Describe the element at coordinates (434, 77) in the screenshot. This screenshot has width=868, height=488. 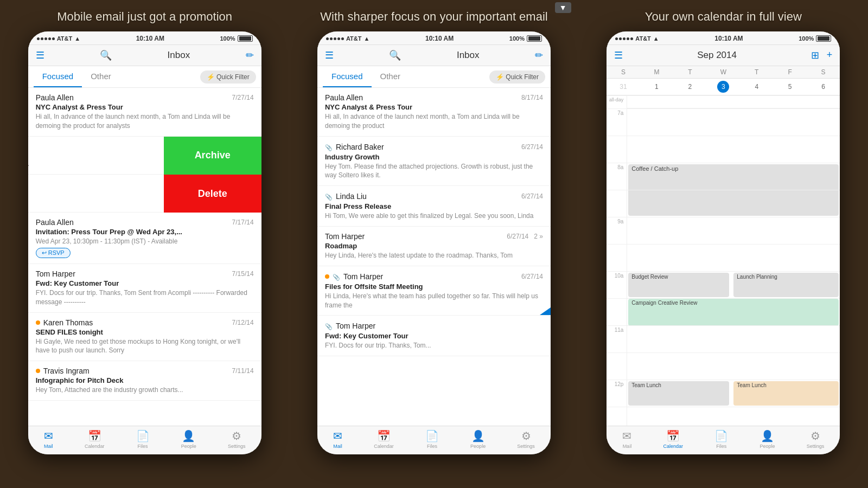
I see `filter-bar-2: Focused Other ⚡ Quick Filter` at that location.